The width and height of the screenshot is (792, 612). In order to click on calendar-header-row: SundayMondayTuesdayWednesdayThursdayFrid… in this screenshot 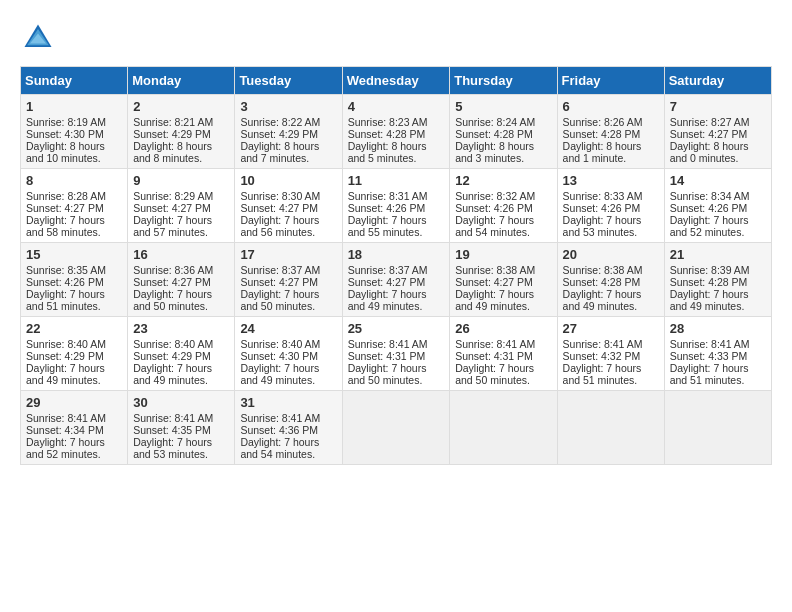, I will do `click(396, 81)`.